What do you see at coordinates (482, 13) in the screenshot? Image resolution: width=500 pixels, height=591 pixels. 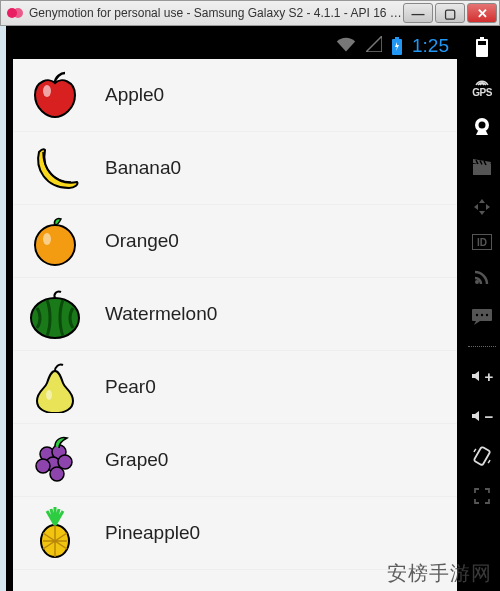 I see `window-close-button: ✕` at bounding box center [482, 13].